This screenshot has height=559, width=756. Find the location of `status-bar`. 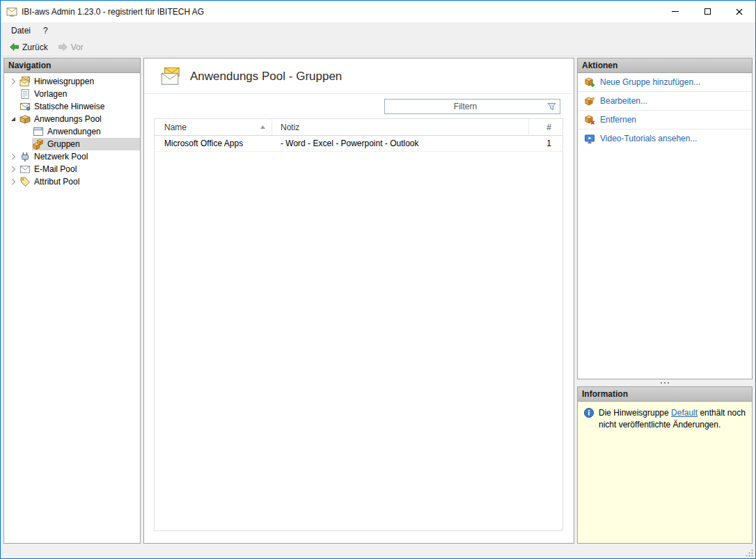

status-bar is located at coordinates (378, 552).